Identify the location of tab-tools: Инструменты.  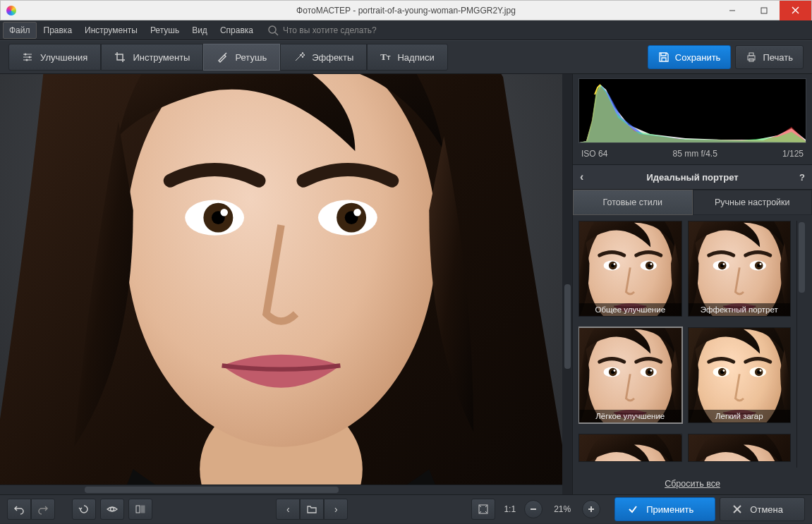
(152, 57).